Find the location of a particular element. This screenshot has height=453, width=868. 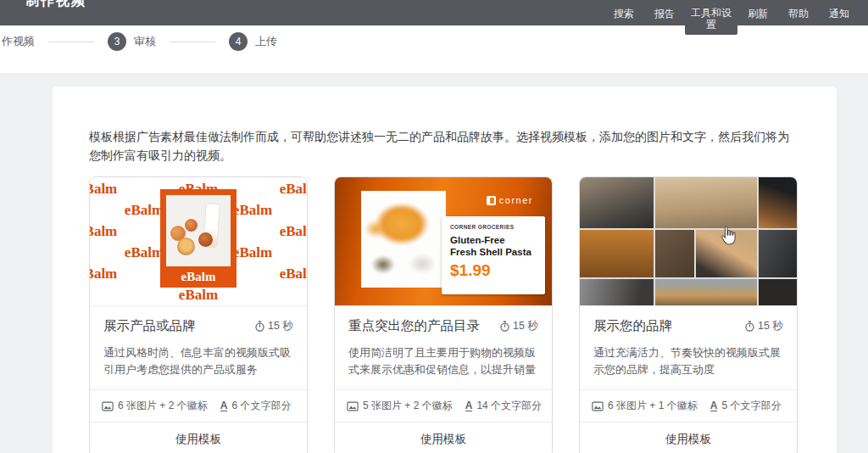

intro-text: 模板根据广告素材最佳做法制作而成，可帮助您讲述独一无二的产品和品牌故事。选择视频… is located at coordinates (444, 146).